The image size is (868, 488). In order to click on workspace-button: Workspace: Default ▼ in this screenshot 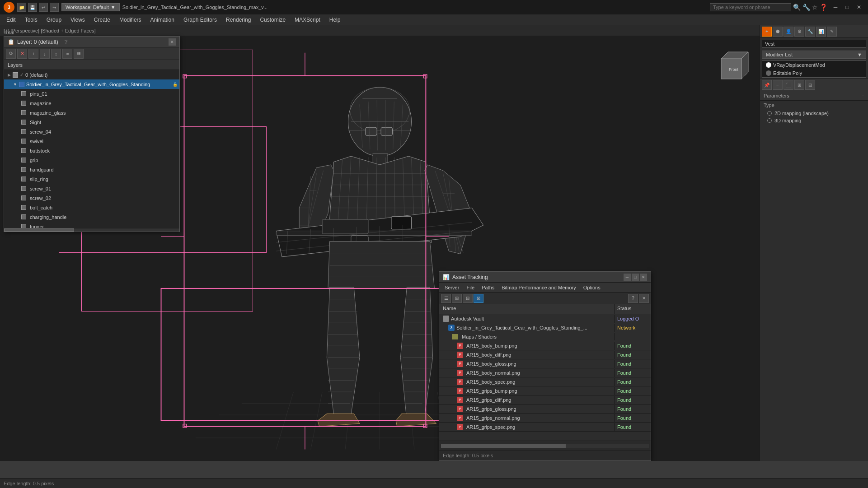, I will do `click(90, 7)`.